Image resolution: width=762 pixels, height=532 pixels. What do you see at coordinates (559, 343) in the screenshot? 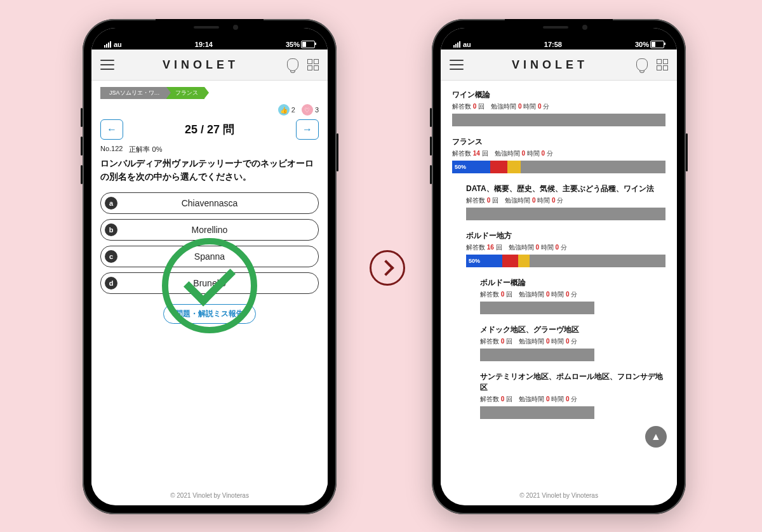
I see `stats-section: メドック地区、グラーヴ地区解答数 0 回 勉強時間 0 時間 0 分` at bounding box center [559, 343].